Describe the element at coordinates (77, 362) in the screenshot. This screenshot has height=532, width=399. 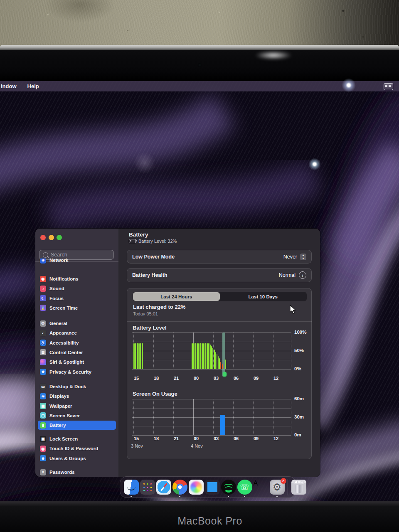
I see `sidebar-item-siri-spotlight: Siri & Spotlight` at that location.